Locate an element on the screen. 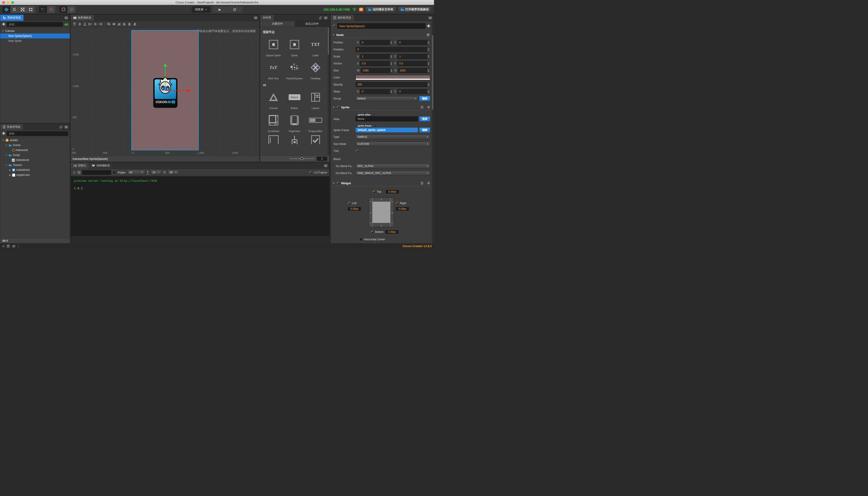 The width and height of the screenshot is (868, 496). play-button: ▶ is located at coordinates (220, 10).